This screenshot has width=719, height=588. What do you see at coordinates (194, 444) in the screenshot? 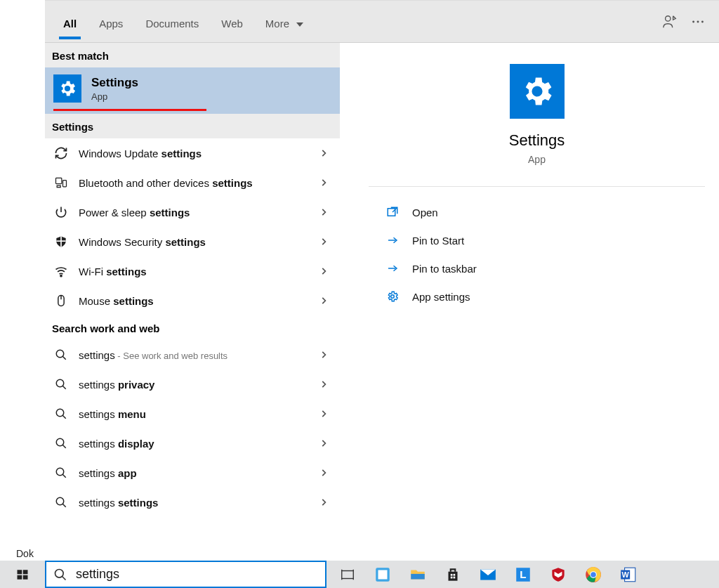
I see `result-label: settings display` at bounding box center [194, 444].